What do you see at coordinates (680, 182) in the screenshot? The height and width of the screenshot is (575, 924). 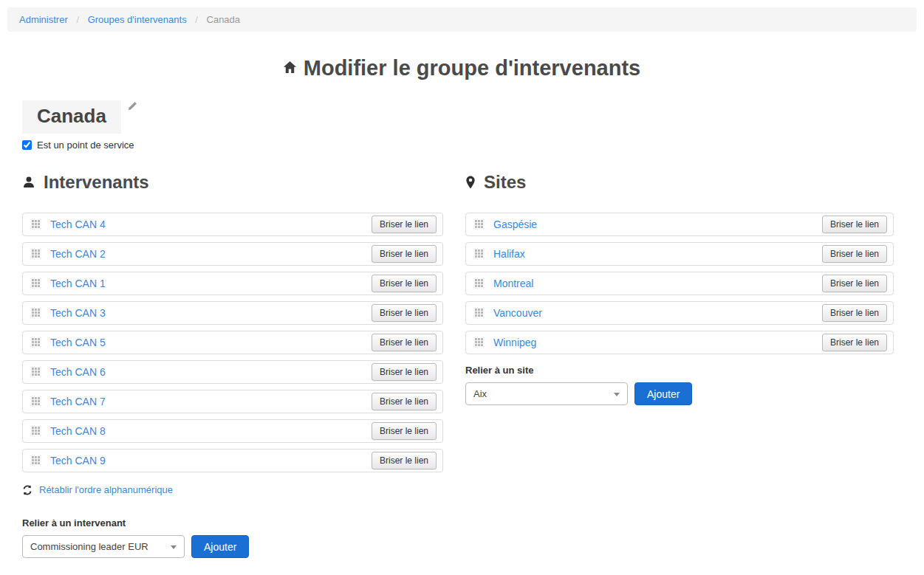 I see `sites-heading: Sites` at bounding box center [680, 182].